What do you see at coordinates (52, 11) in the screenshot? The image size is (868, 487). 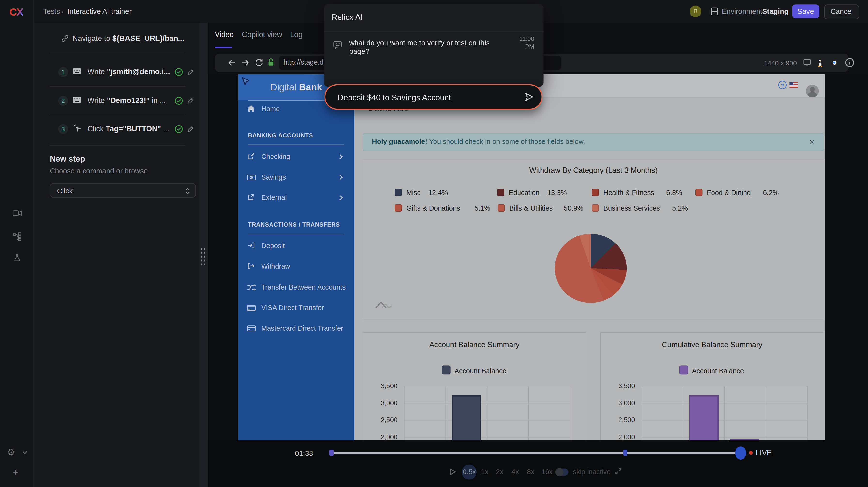 I see `breadcrumb-tests: Tests` at bounding box center [52, 11].